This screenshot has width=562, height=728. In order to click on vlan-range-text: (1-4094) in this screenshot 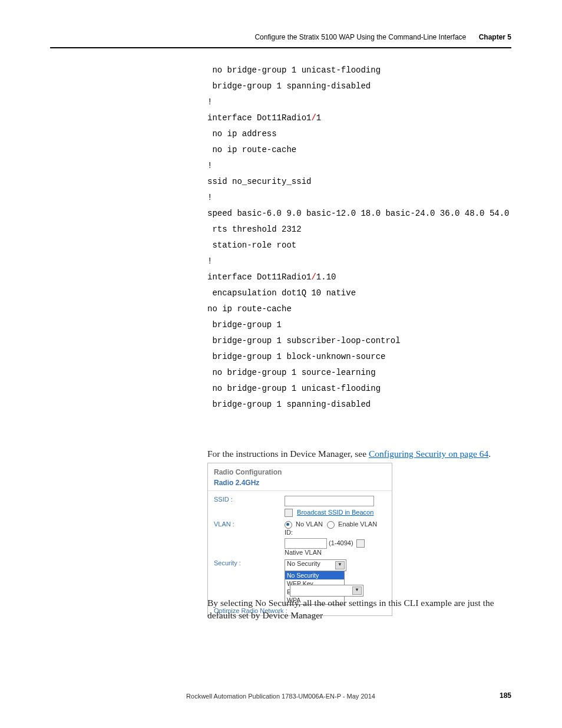, I will do `click(341, 543)`.